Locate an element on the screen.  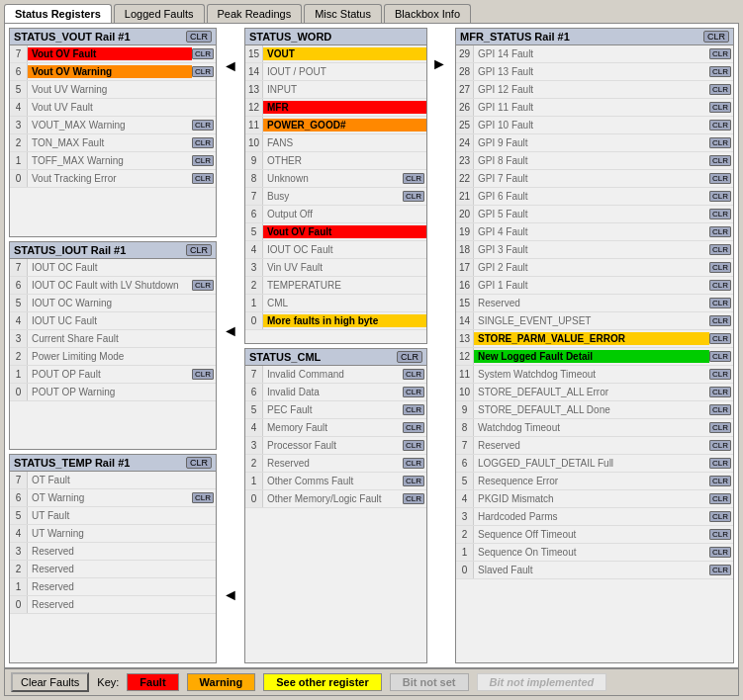
table-row: 25GPI 10 FaultCLR is located at coordinates (595, 126).